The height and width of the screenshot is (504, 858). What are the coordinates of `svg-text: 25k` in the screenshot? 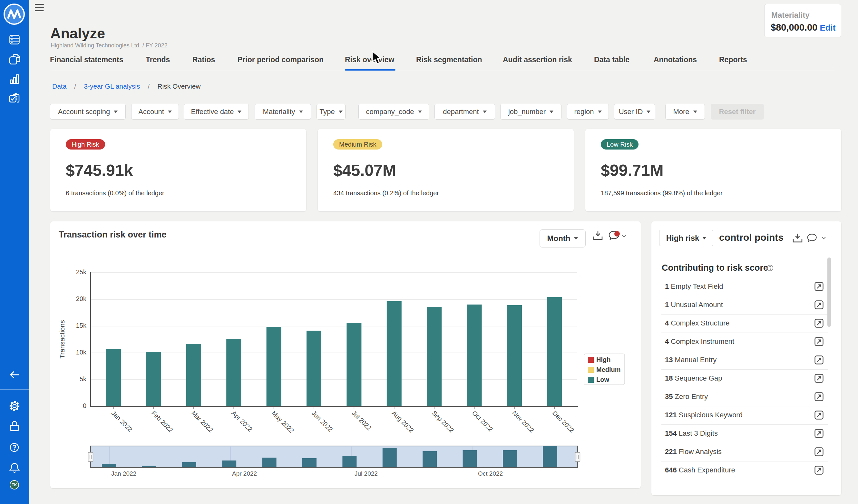 It's located at (81, 272).